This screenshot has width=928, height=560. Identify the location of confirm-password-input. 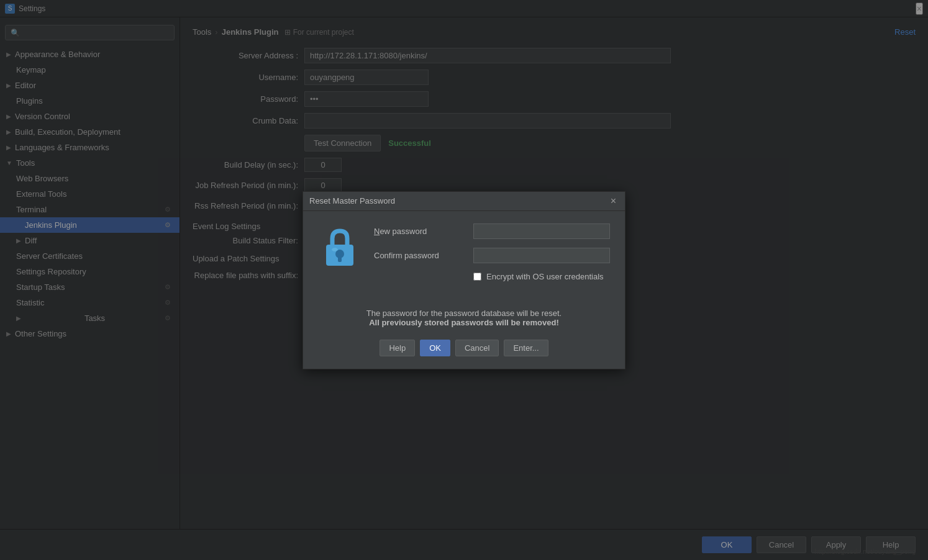
(542, 256).